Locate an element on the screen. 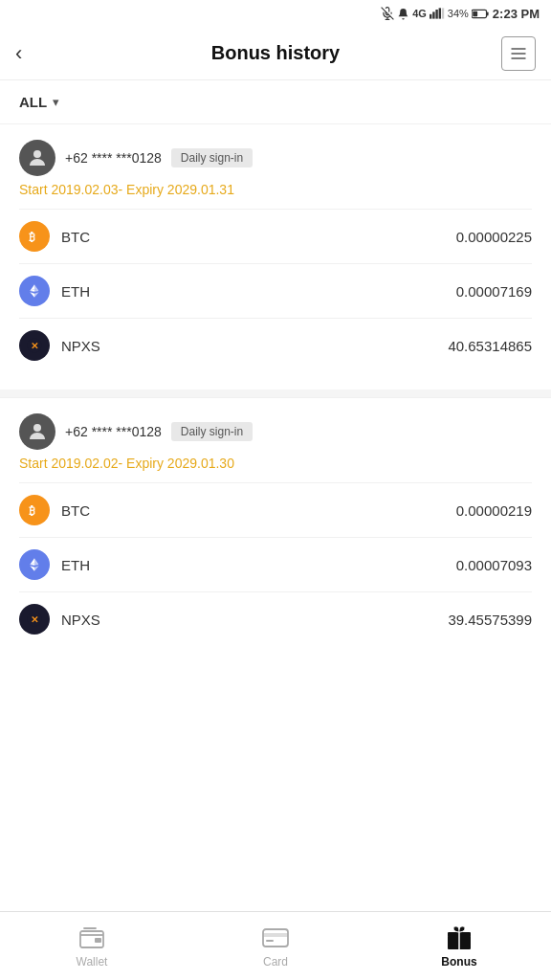 This screenshot has height=980, width=551. back-button: ‹ is located at coordinates (33, 54).